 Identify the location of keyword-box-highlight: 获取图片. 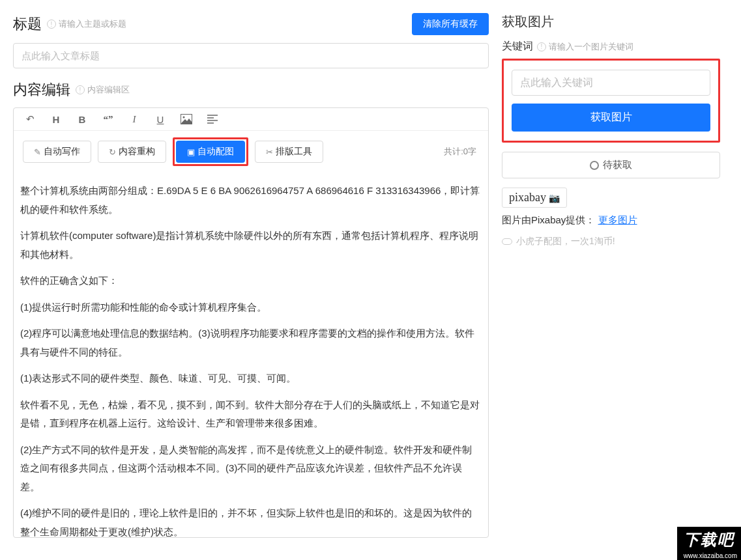
(611, 100).